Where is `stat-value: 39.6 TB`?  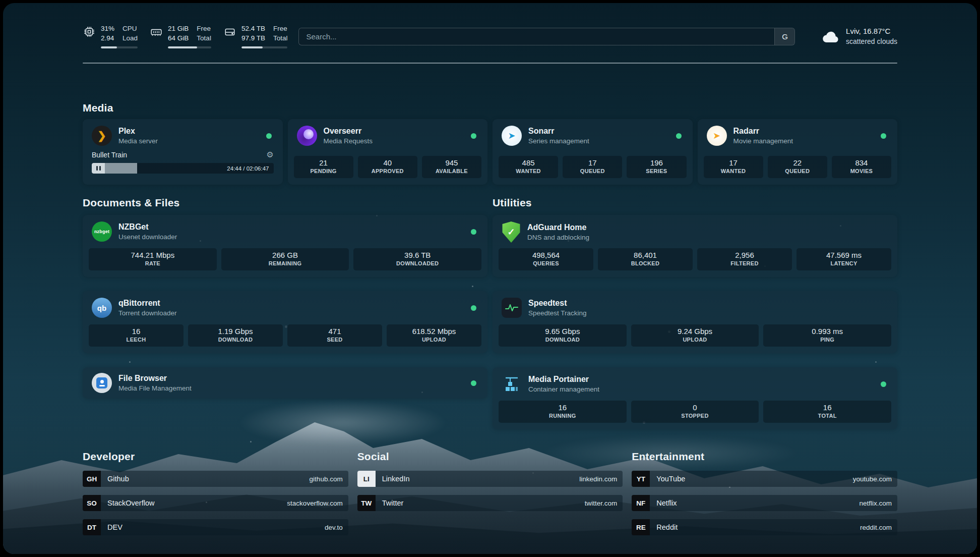
stat-value: 39.6 TB is located at coordinates (417, 255).